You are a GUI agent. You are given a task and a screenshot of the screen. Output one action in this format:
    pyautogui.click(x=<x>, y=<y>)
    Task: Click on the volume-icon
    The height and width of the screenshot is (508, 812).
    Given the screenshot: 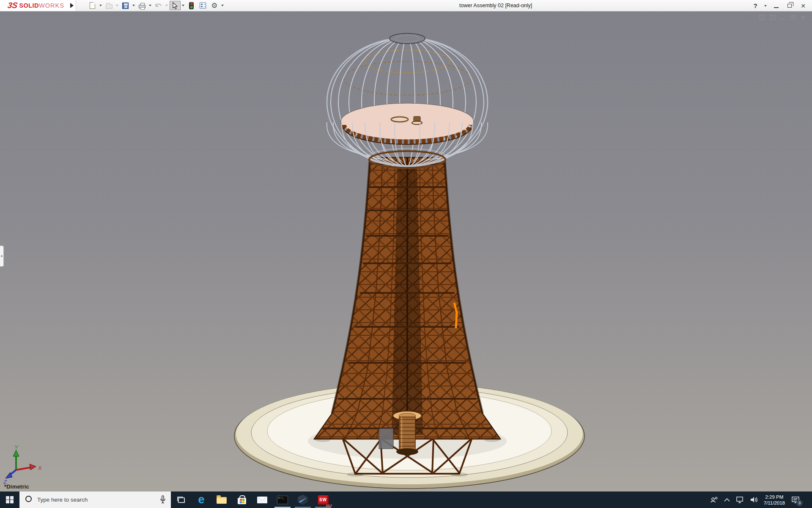 What is the action you would take?
    pyautogui.click(x=754, y=500)
    